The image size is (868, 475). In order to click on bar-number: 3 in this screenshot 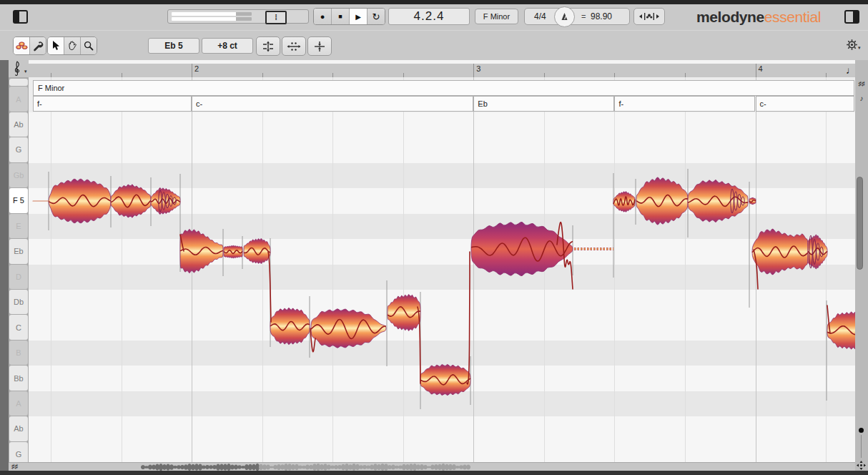, I will do `click(478, 69)`.